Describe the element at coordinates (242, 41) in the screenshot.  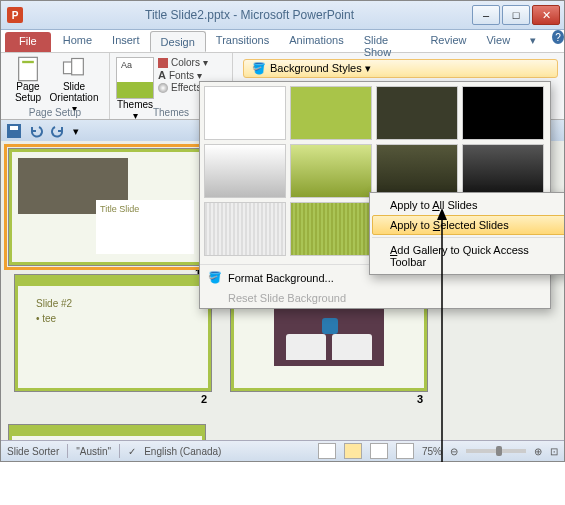
I see `tab-transitions: Transitions` at that location.